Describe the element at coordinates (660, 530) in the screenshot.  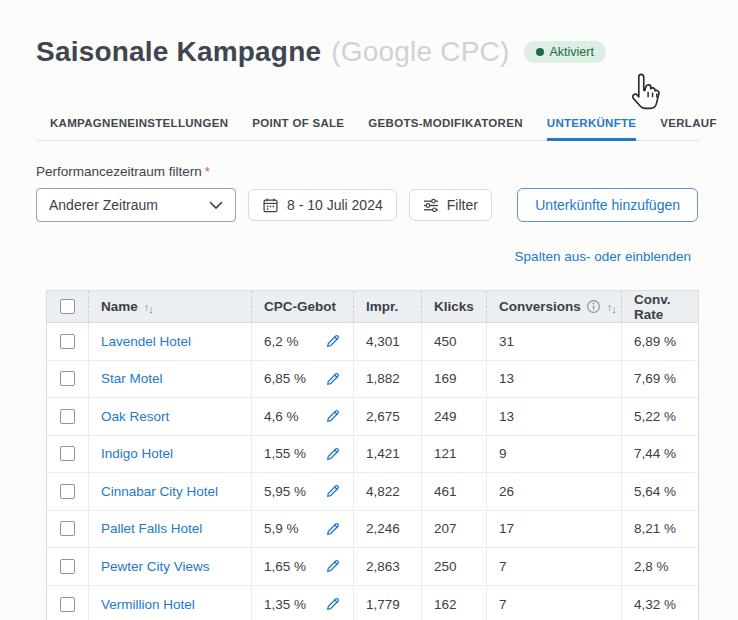
I see `conv-rate-value: 8,21 %` at that location.